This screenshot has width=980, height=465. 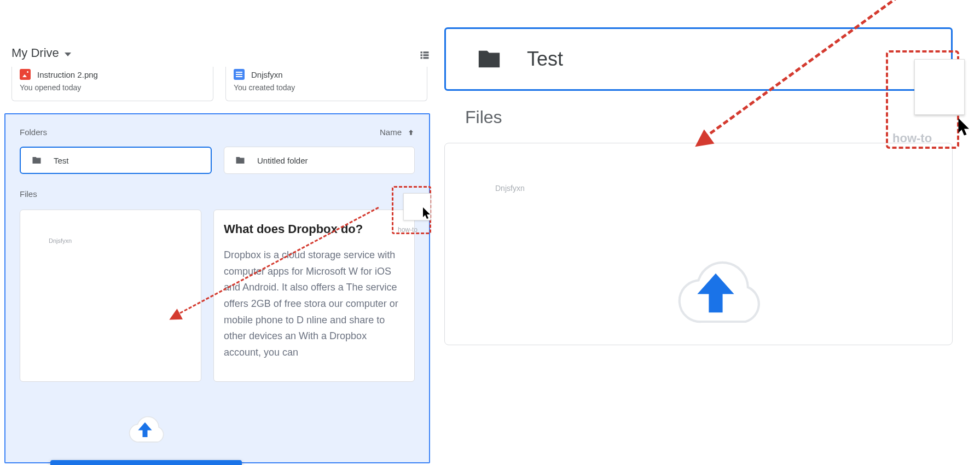 What do you see at coordinates (111, 295) in the screenshot?
I see `file-tile: Dnjsfyxn` at bounding box center [111, 295].